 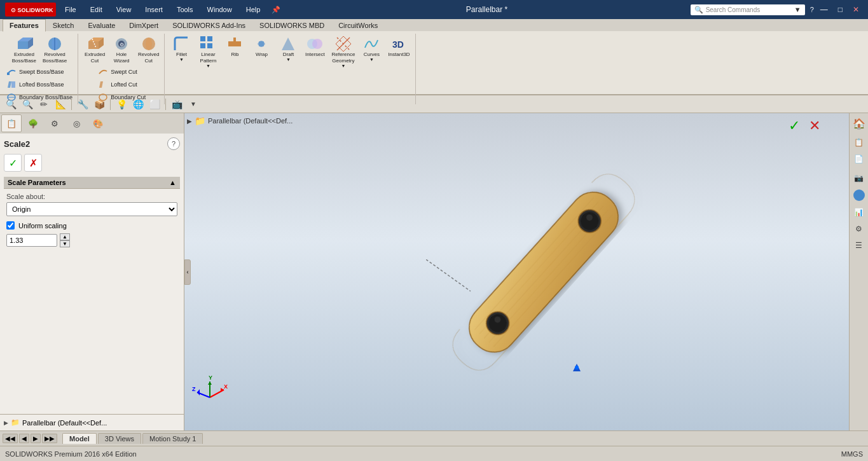 I want to click on panel-tab-feature: 📋, so click(x=11, y=123).